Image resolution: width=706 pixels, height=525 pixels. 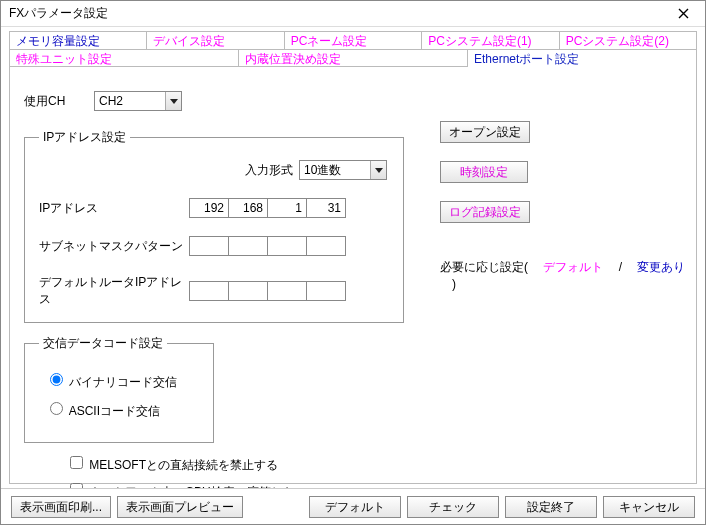 What do you see at coordinates (213, 170) in the screenshot?
I see `input-format-row: 入力形式 10進数` at bounding box center [213, 170].